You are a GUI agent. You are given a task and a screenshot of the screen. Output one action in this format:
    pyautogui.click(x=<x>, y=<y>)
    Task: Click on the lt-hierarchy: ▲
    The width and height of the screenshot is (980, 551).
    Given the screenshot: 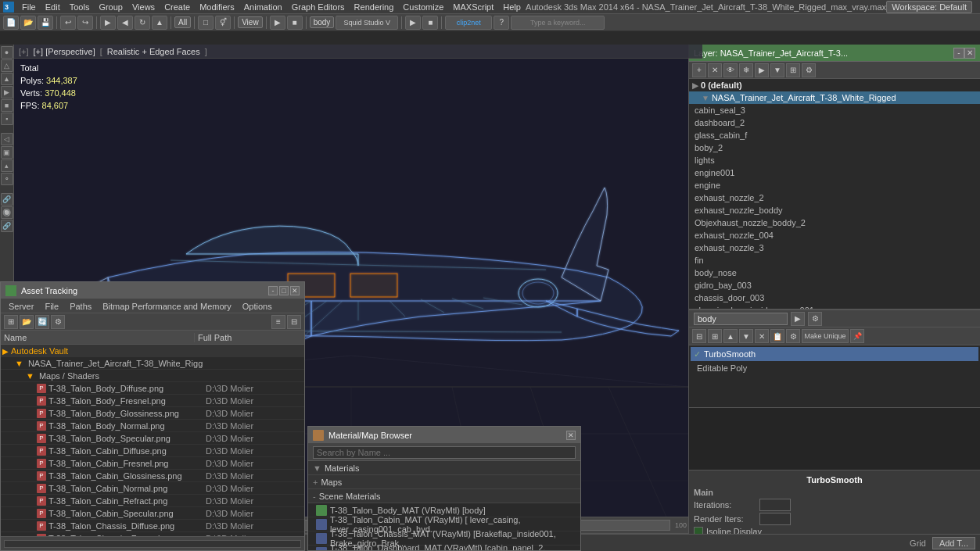 What is the action you would take?
    pyautogui.click(x=7, y=79)
    